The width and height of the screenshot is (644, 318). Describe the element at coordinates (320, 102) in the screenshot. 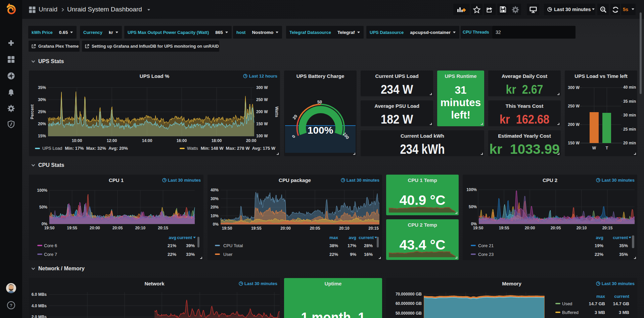

I see `svg-text: 50` at that location.